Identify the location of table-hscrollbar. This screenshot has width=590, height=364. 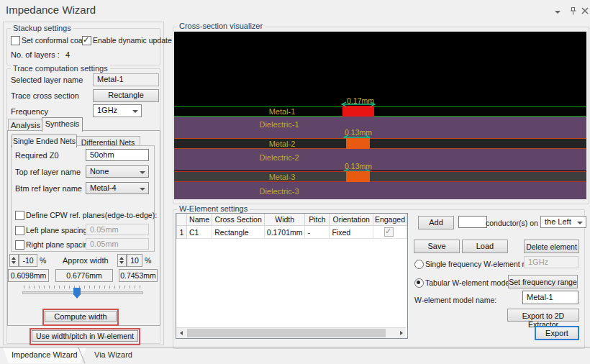
(291, 332).